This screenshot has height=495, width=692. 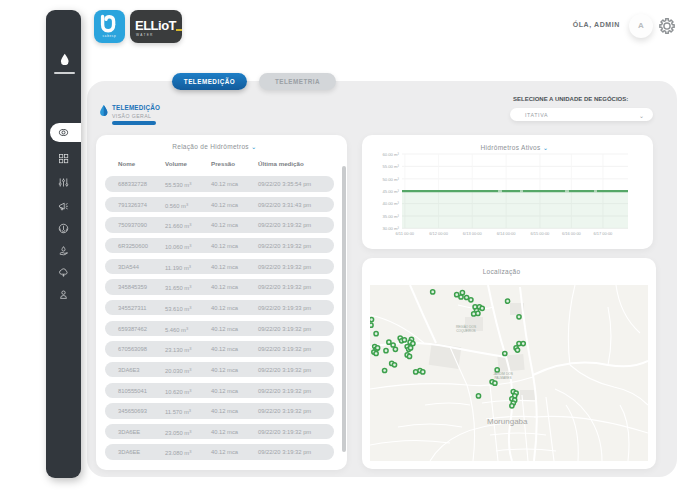 I want to click on svg-text: 35.00 m³, so click(x=390, y=216).